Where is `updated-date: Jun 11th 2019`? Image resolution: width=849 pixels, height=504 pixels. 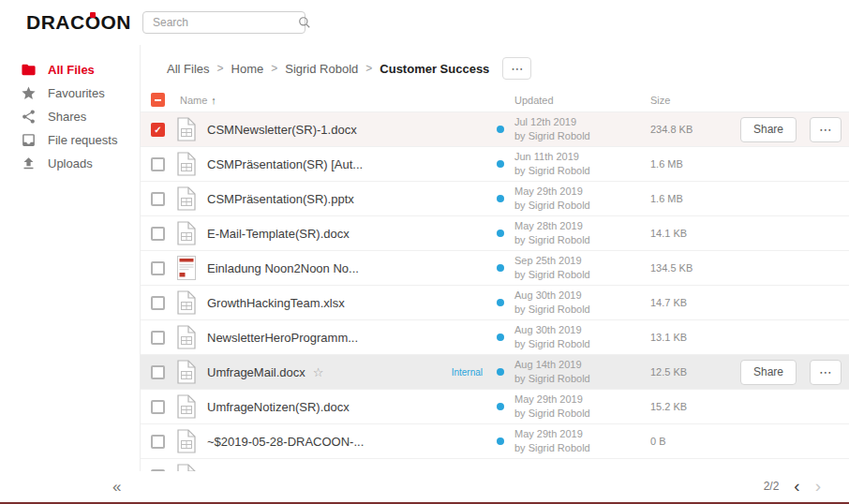
updated-date: Jun 11th 2019 is located at coordinates (583, 157).